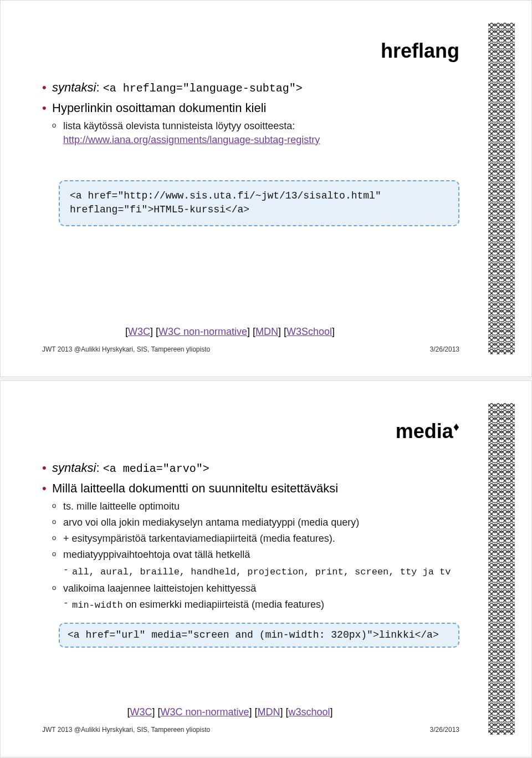  I want to click on sub2-list: min-width on esimerkki mediapiirteistä (…, so click(262, 604).